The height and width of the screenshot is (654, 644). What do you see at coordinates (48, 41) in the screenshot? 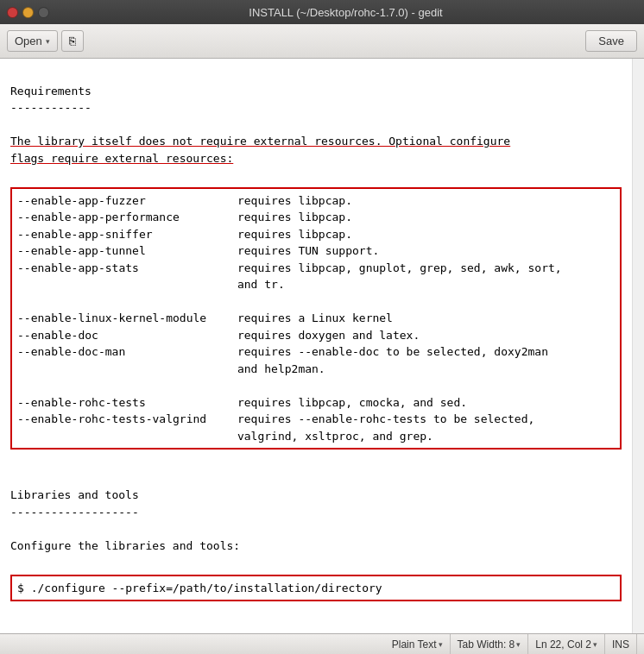
I see `chevron-down-icon: ▾` at bounding box center [48, 41].